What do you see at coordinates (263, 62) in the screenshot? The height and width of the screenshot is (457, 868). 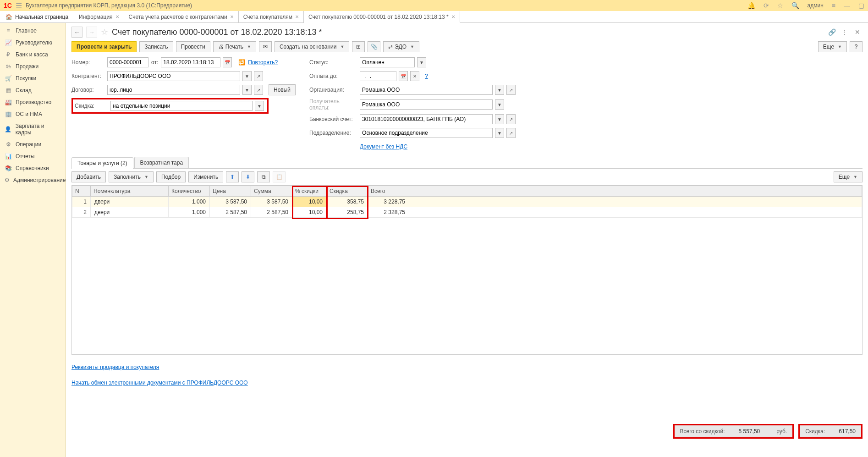 I see `repeat-link: Повторять?` at bounding box center [263, 62].